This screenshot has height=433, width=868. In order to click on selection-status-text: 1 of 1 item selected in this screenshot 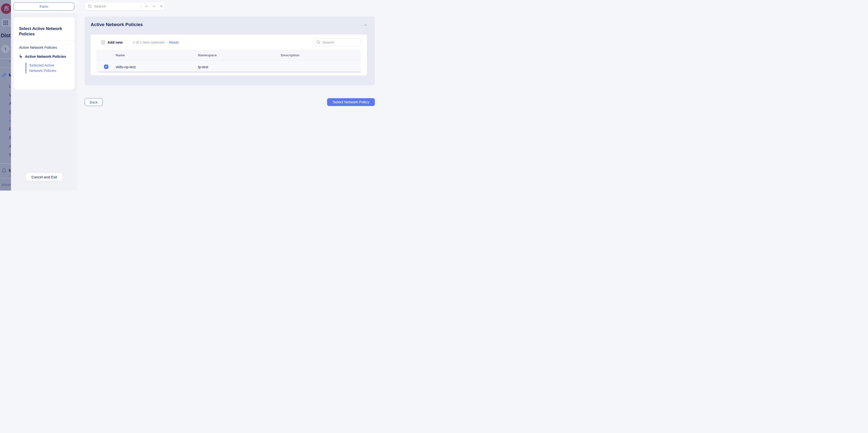, I will do `click(149, 42)`.